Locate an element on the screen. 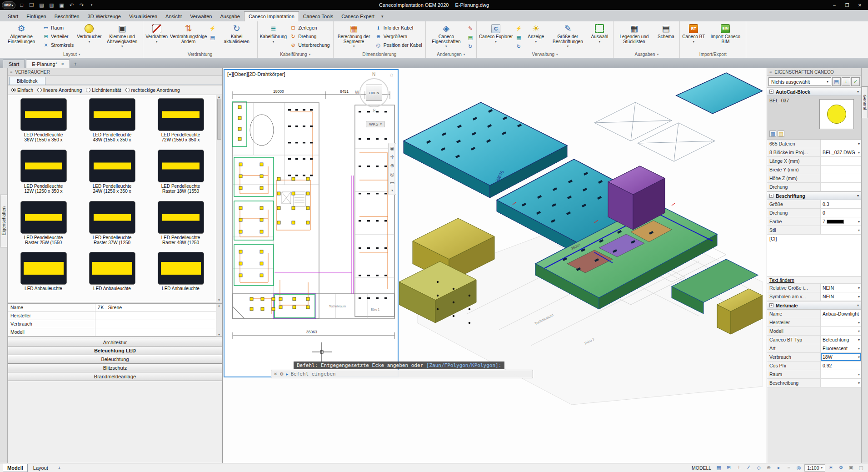  stromkreis-button: ✕Stromkreis is located at coordinates (58, 45).